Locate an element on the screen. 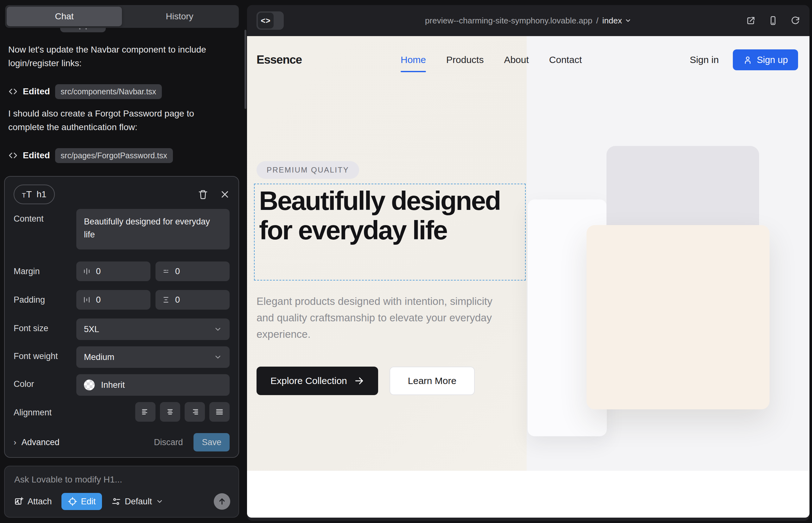  attach-button: Attach is located at coordinates (33, 502).